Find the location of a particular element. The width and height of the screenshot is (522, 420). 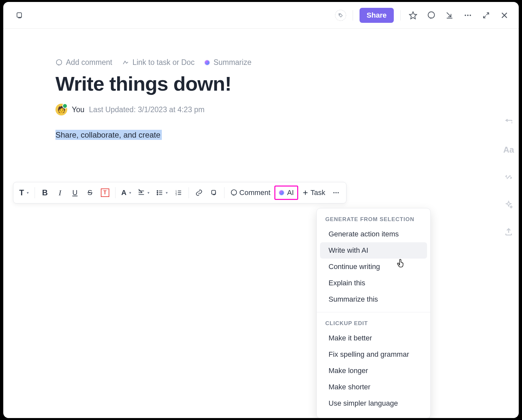

author-row: 🧑 You Last Updated: 3/1/2023 at 4:23 pm is located at coordinates (202, 110).